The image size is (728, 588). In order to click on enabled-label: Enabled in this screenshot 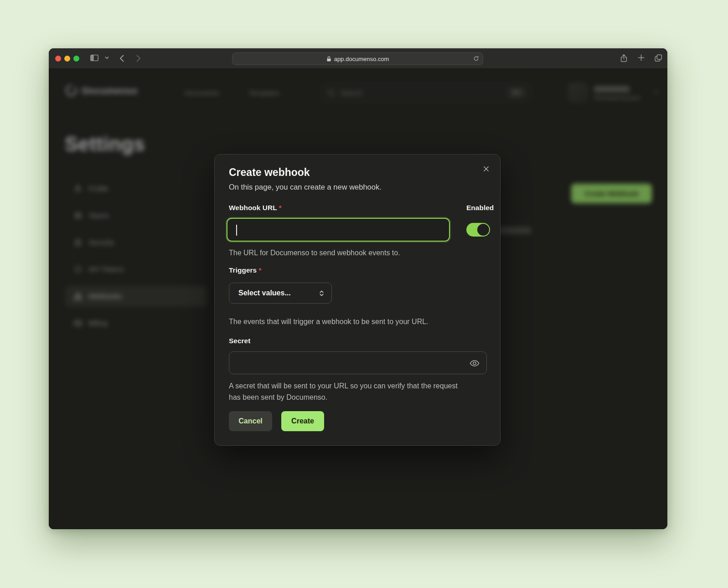, I will do `click(480, 208)`.